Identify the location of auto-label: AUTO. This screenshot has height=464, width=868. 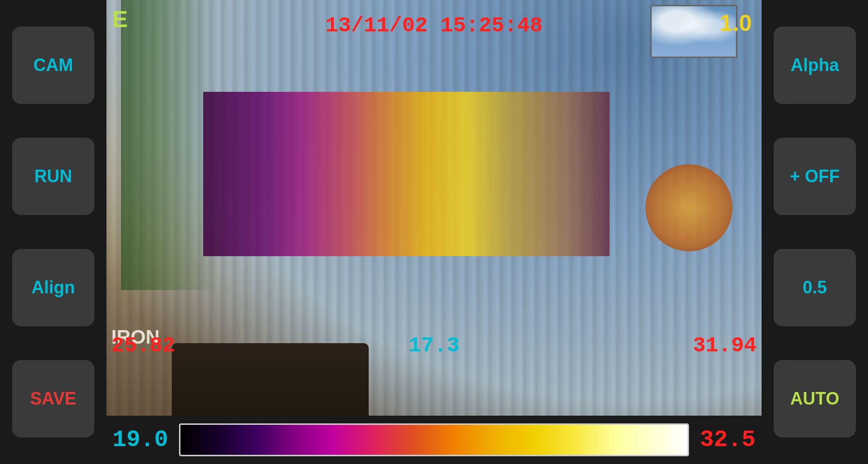
(815, 399).